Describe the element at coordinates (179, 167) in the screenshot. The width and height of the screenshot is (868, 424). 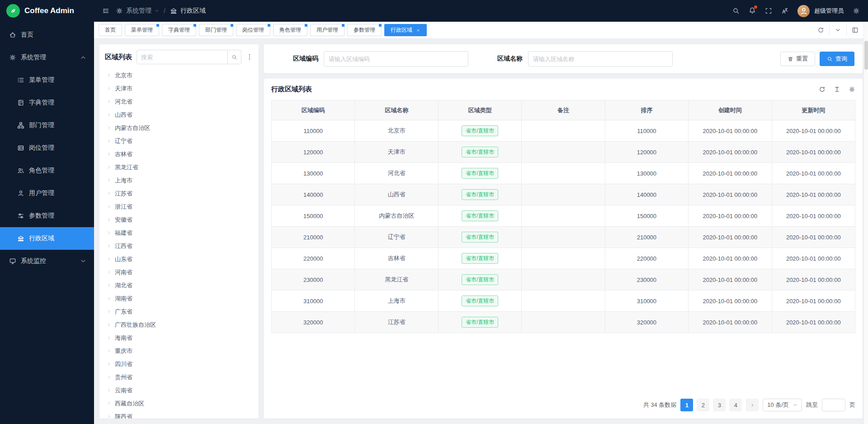
I see `tree-item: 黑龙江省` at that location.